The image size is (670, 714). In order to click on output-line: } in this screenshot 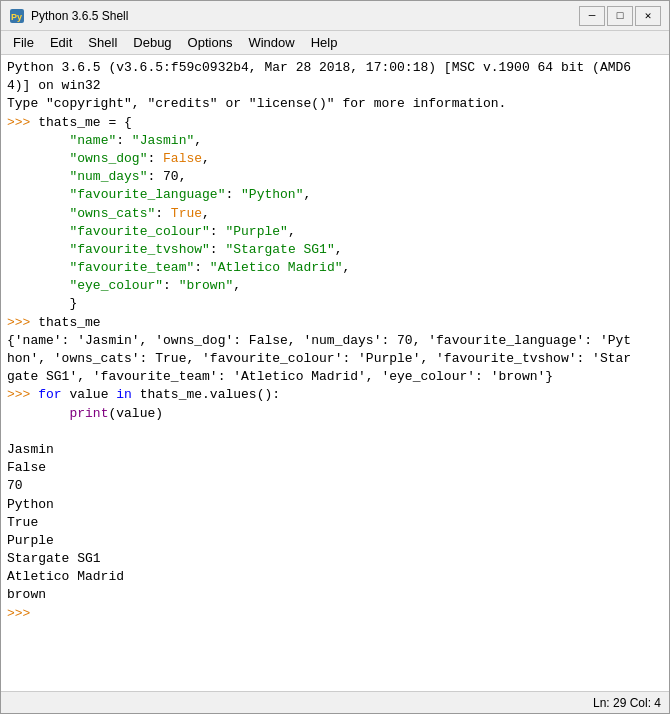, I will do `click(335, 304)`.